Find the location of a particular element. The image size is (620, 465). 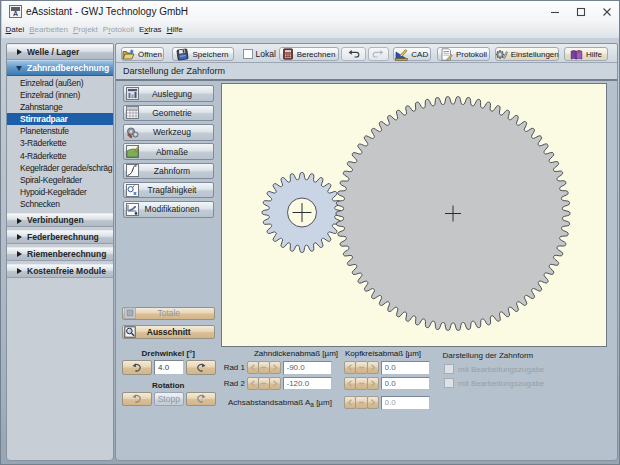

drehwinkel-label: Drehwinkel [°] is located at coordinates (168, 354).